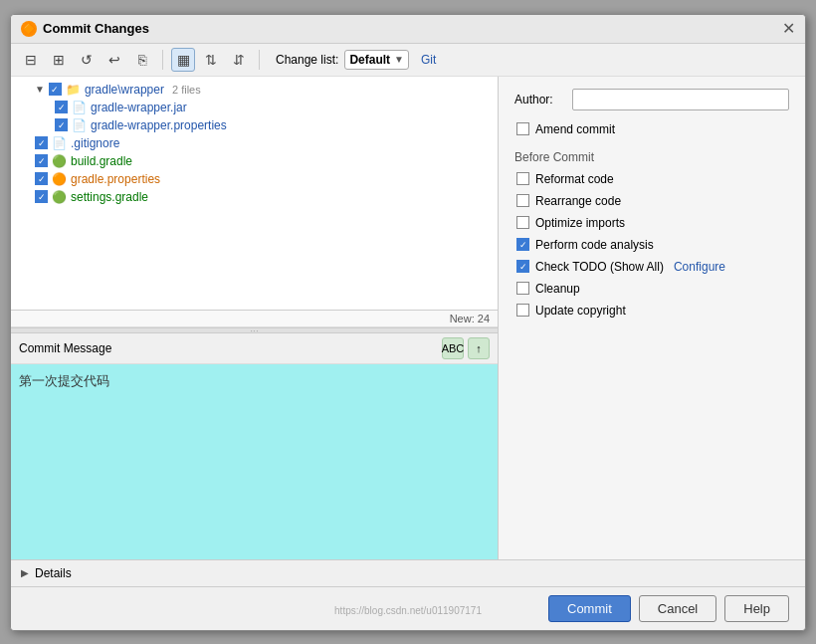 The height and width of the screenshot is (644, 816). Describe the element at coordinates (652, 129) in the screenshot. I see `amend-row: Amend commit` at that location.